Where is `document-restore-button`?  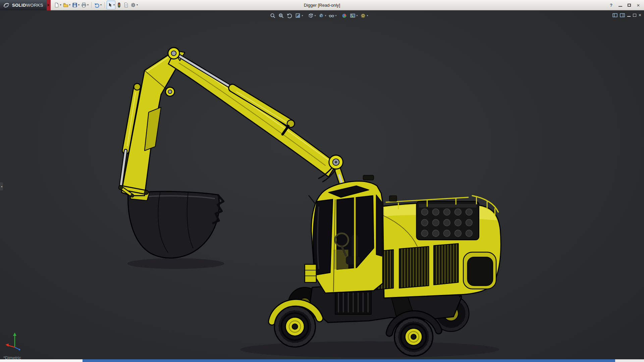 document-restore-button is located at coordinates (635, 15).